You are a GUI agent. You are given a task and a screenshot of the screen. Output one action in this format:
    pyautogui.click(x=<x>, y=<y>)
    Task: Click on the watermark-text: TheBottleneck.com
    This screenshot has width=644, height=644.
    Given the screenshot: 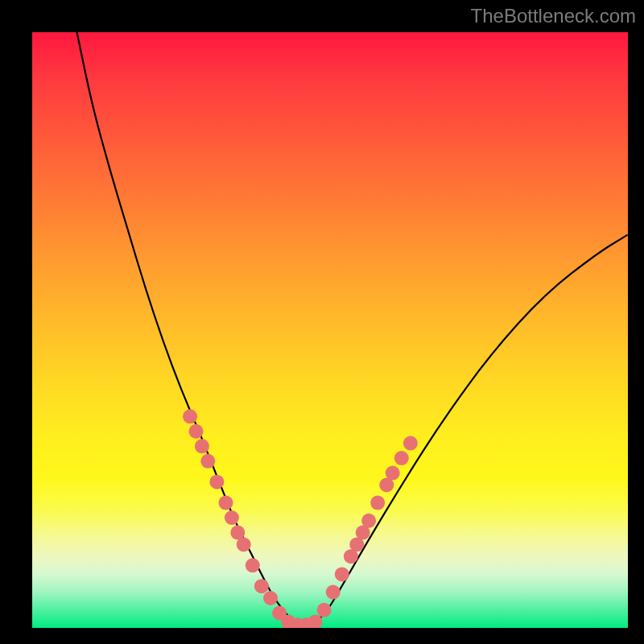 What is the action you would take?
    pyautogui.click(x=554, y=16)
    